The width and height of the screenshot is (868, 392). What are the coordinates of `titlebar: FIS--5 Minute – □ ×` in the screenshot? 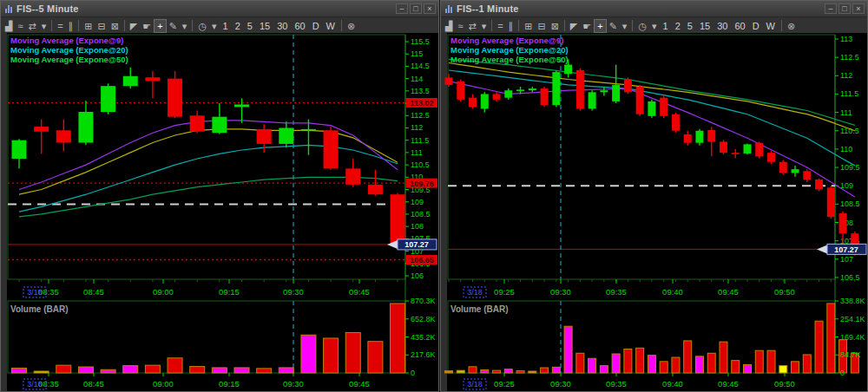 It's located at (220, 9).